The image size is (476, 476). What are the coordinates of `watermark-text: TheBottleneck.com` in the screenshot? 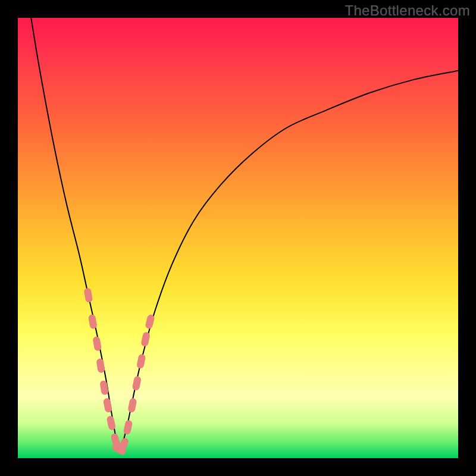 It's located at (407, 11).